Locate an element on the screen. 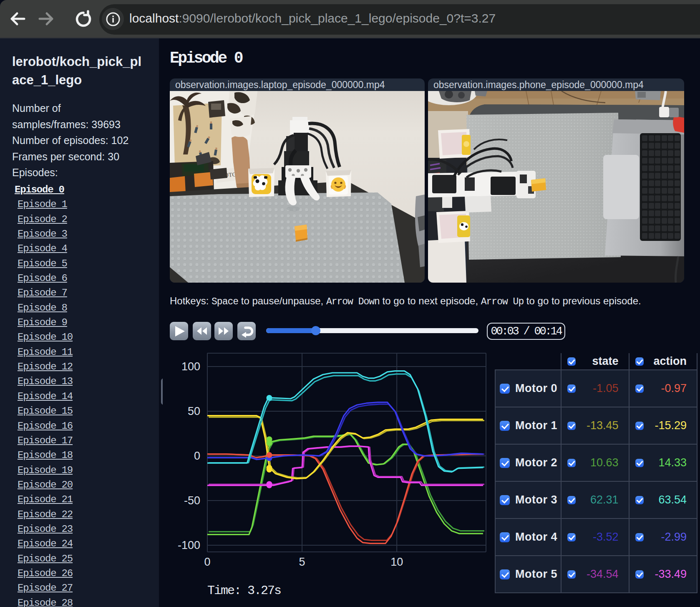 This screenshot has height=607, width=700. svg-text: -100 is located at coordinates (189, 545).